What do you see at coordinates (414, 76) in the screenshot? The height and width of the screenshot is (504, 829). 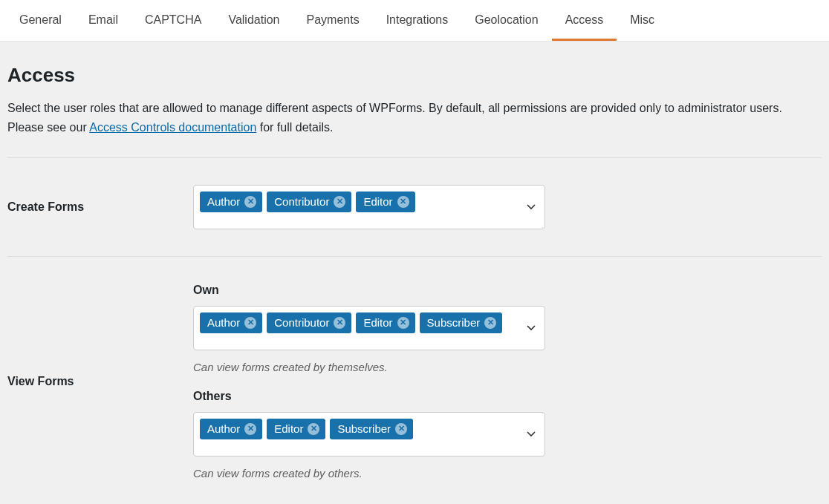 I see `page-title: Access` at bounding box center [414, 76].